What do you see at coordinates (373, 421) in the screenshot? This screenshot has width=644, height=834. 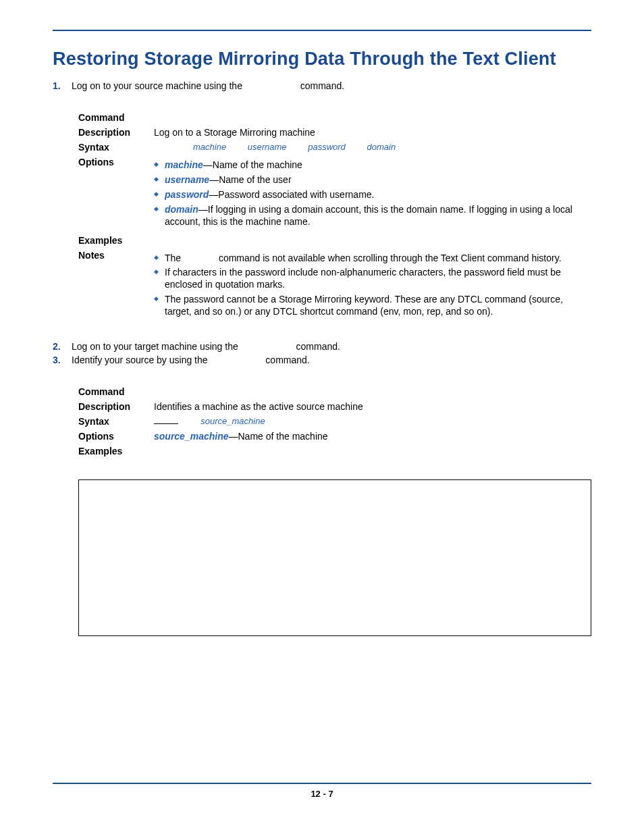 I see `source-syntax-value: source_machine` at bounding box center [373, 421].